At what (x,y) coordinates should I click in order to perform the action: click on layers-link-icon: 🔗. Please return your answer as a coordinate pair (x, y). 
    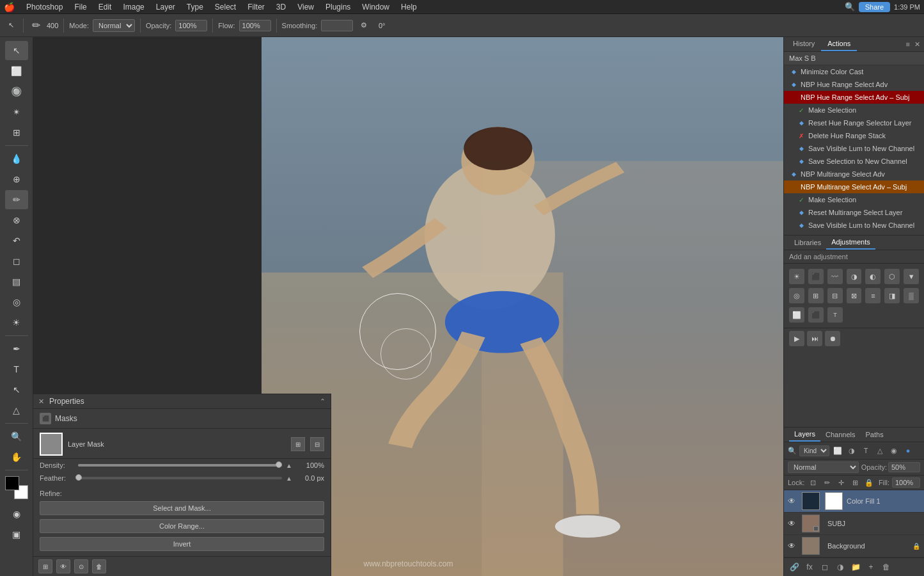
    Looking at the image, I should click on (794, 567).